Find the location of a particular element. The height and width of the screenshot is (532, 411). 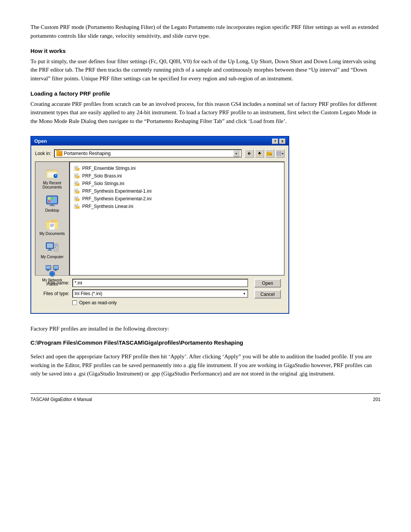

file-item: PRF_Synthesis Experimental-2.ini is located at coordinates (177, 199).